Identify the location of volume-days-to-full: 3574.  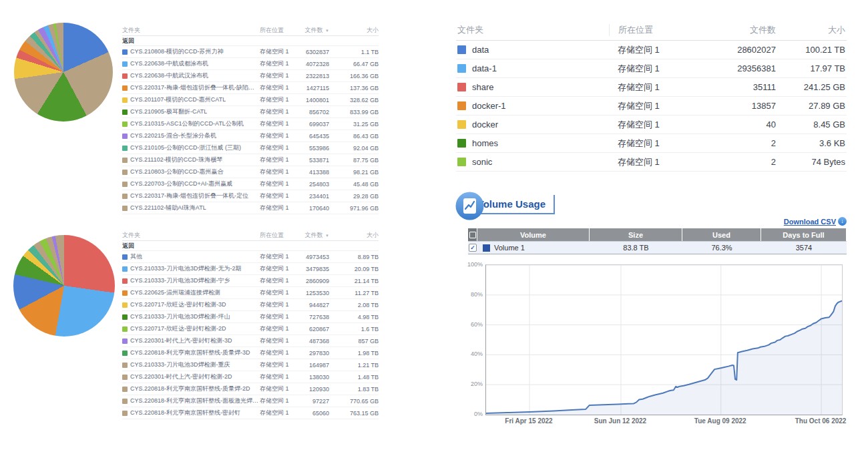
(804, 248).